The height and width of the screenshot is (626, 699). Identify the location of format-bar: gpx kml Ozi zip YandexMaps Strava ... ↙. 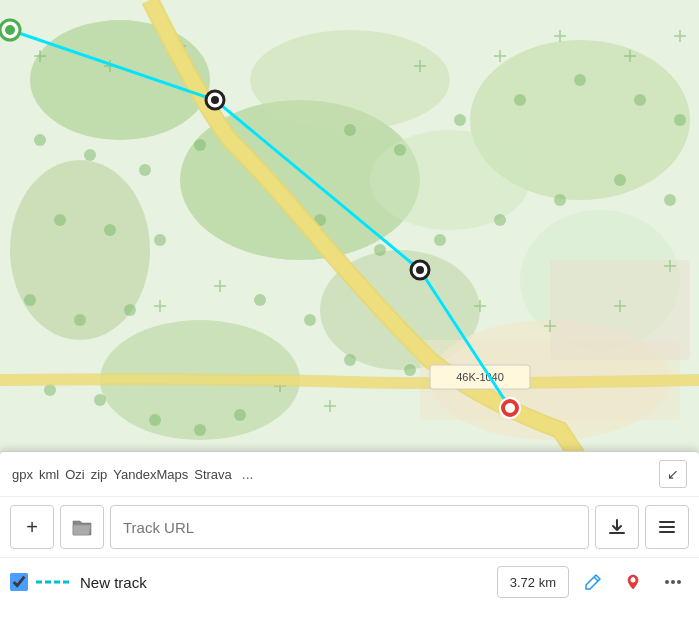
(350, 474).